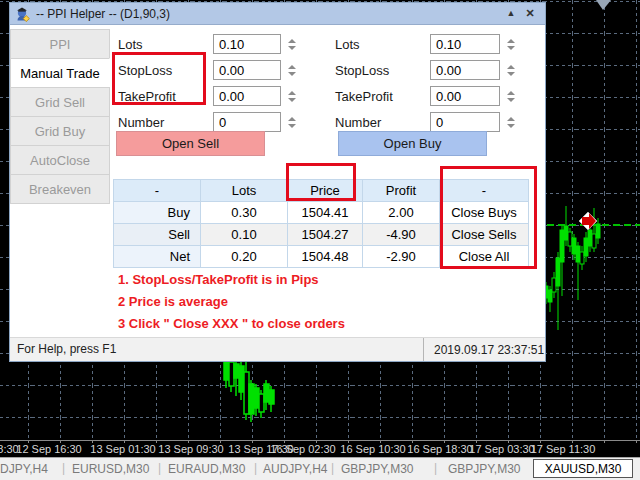  Describe the element at coordinates (158, 235) in the screenshot. I see `sell-row-label: Sell` at that location.